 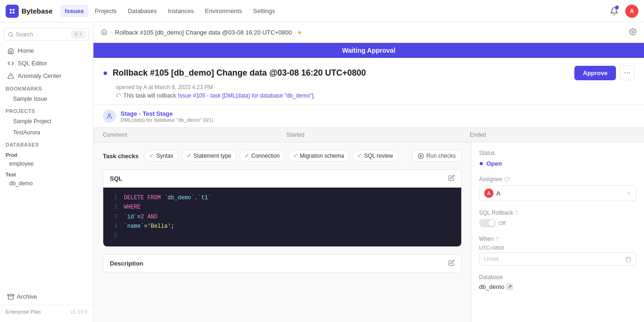 What do you see at coordinates (558, 223) in the screenshot?
I see `sql-rollback-toggle-row: Off` at bounding box center [558, 223].